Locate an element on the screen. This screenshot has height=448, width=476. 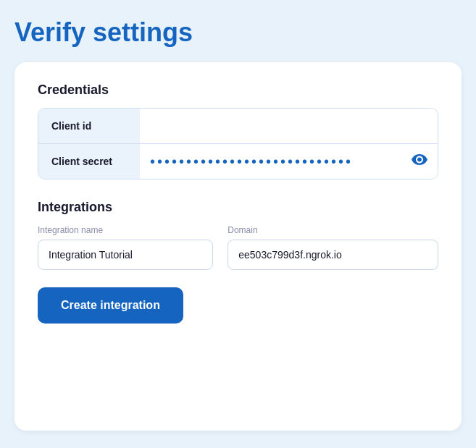
integrations-section-title: Integrations is located at coordinates (238, 207).